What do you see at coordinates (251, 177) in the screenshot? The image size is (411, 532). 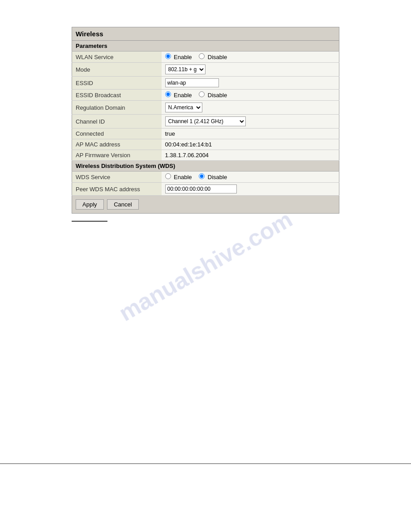 I see `wds-service-controls: Enable Disable` at bounding box center [251, 177].